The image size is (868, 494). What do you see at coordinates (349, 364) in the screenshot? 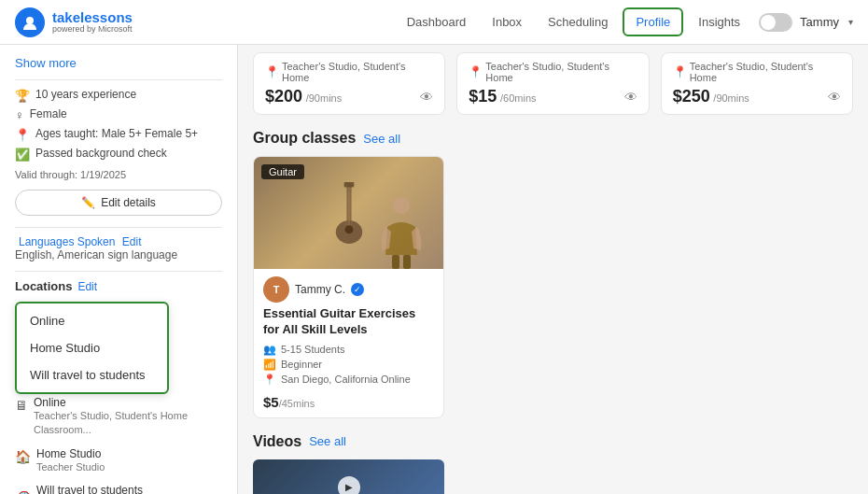
I see `level-meta: 📶 Beginner` at bounding box center [349, 364].